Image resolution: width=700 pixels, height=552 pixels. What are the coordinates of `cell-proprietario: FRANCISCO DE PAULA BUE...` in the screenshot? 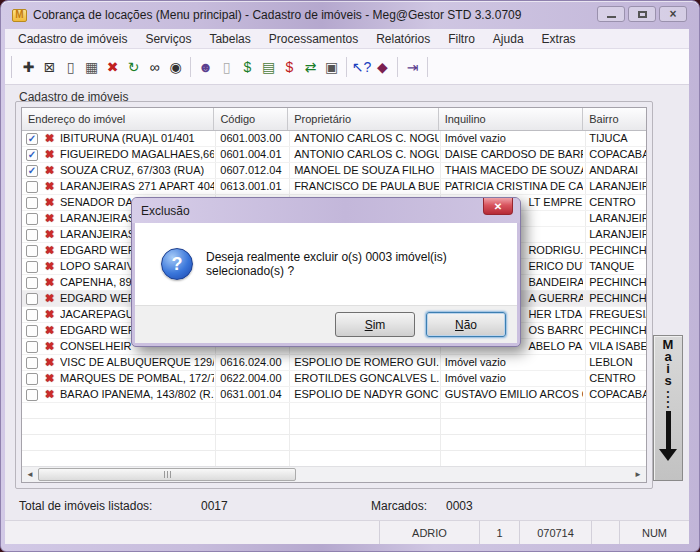 It's located at (364, 186).